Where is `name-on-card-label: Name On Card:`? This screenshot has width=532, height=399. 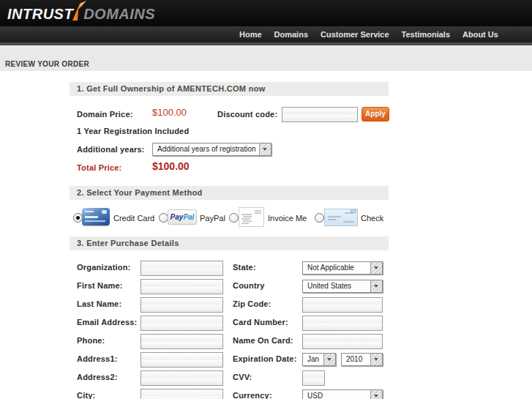
name-on-card-label: Name On Card: is located at coordinates (263, 340).